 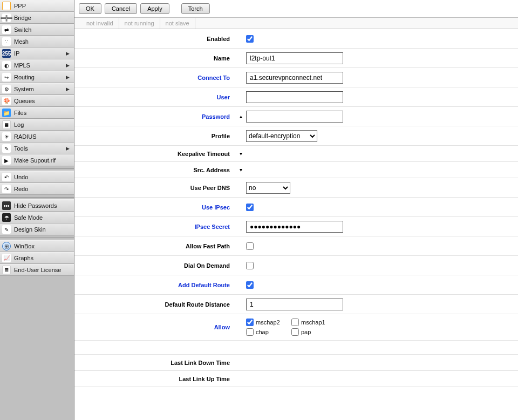 I want to click on sidebar-item-label: Routing, so click(x=40, y=77).